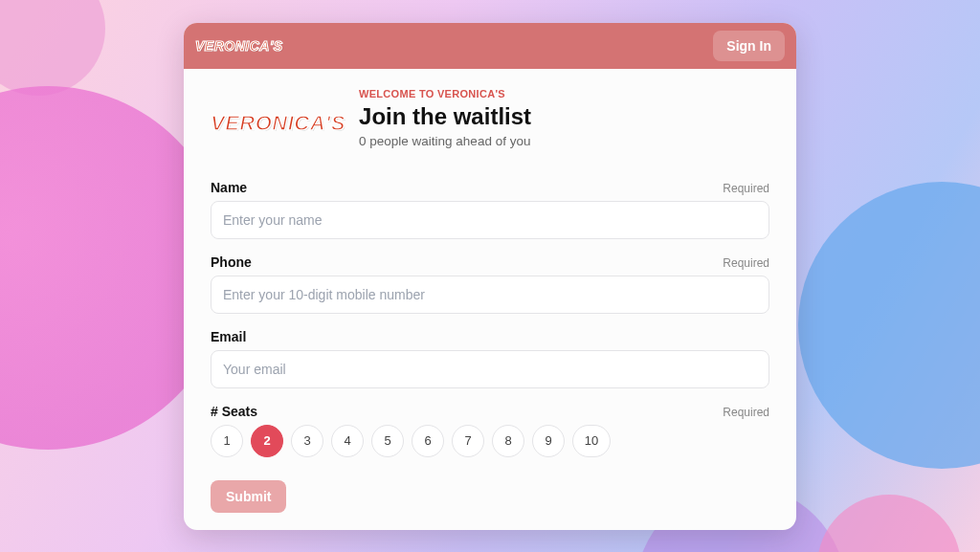 The image size is (980, 552). What do you see at coordinates (307, 441) in the screenshot?
I see `seat-option-3: 3` at bounding box center [307, 441].